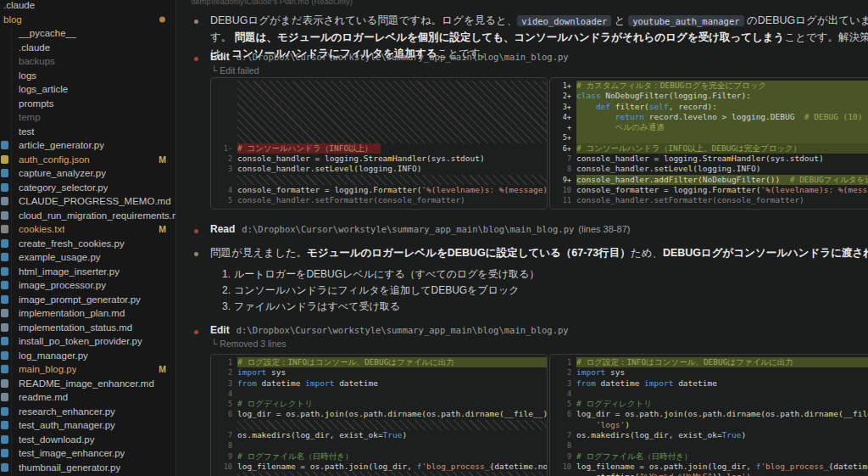 The image size is (868, 476). What do you see at coordinates (88, 160) in the screenshot?
I see `sidebar-item: auth_config.jsonM` at bounding box center [88, 160].